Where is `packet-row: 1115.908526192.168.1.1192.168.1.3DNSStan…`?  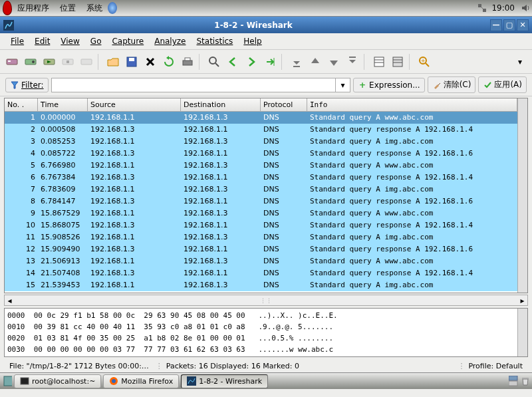
packet-row: 1115.908526192.168.1.1192.168.1.3DNSStan… is located at coordinates (261, 237).